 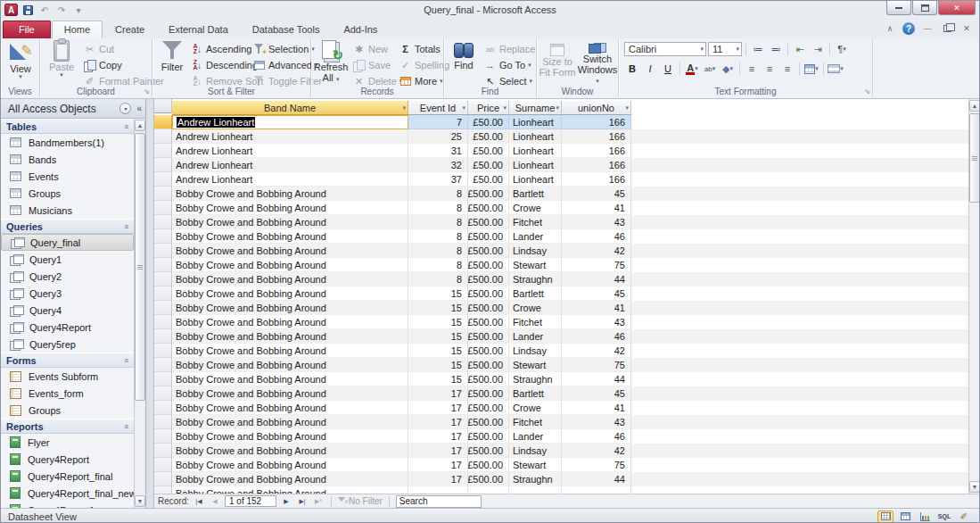 What do you see at coordinates (964, 517) in the screenshot?
I see `design-view-icon: ✐` at bounding box center [964, 517].